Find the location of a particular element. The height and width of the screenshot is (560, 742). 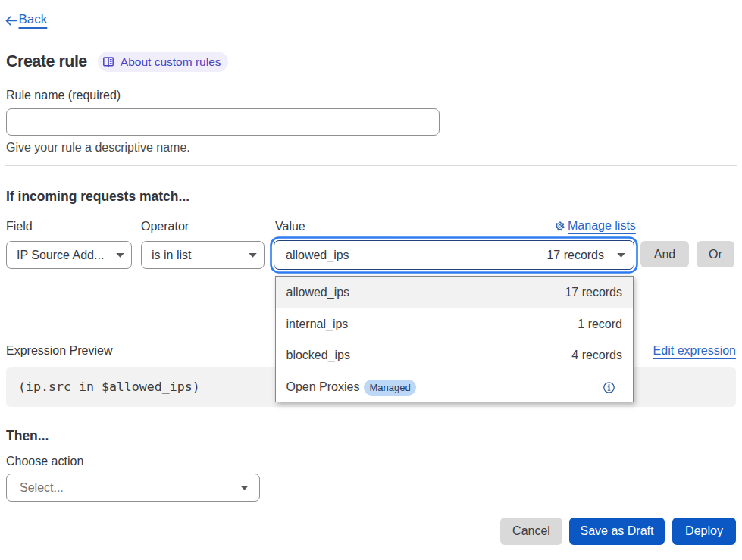

field-select: IP Source Add... is located at coordinates (69, 255).